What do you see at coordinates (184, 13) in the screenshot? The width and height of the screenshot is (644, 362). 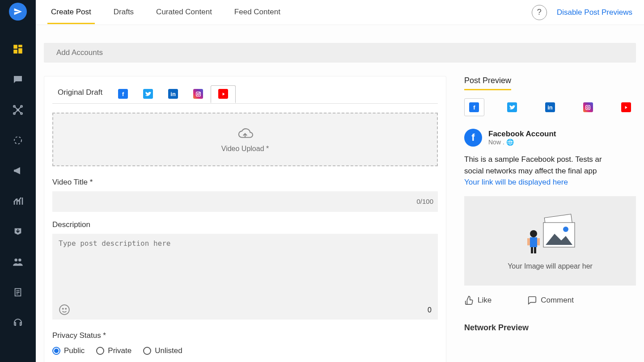 I see `tab-curated-content: Curated Content` at bounding box center [184, 13].